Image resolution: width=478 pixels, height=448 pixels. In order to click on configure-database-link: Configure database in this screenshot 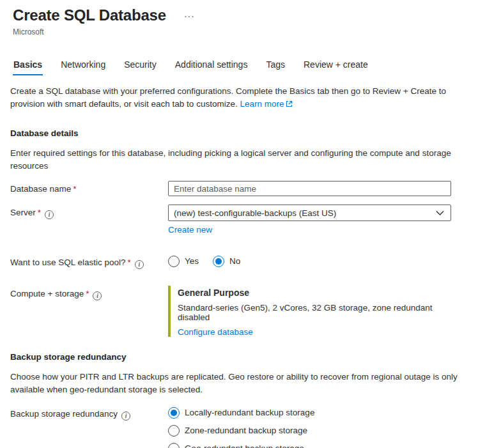, I will do `click(215, 332)`.